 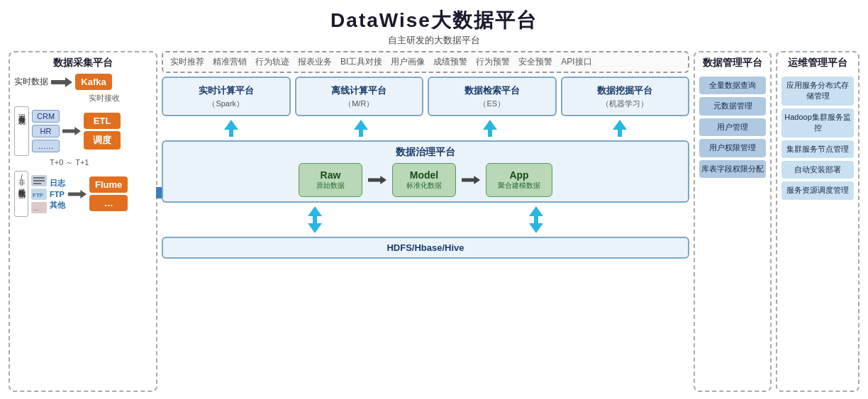 I want to click on data-mgmt-panel: 数据管理平台 全量数据查询 元数据管理 用户管理 用户权限管理 库表字段权限分配, so click(x=733, y=221).